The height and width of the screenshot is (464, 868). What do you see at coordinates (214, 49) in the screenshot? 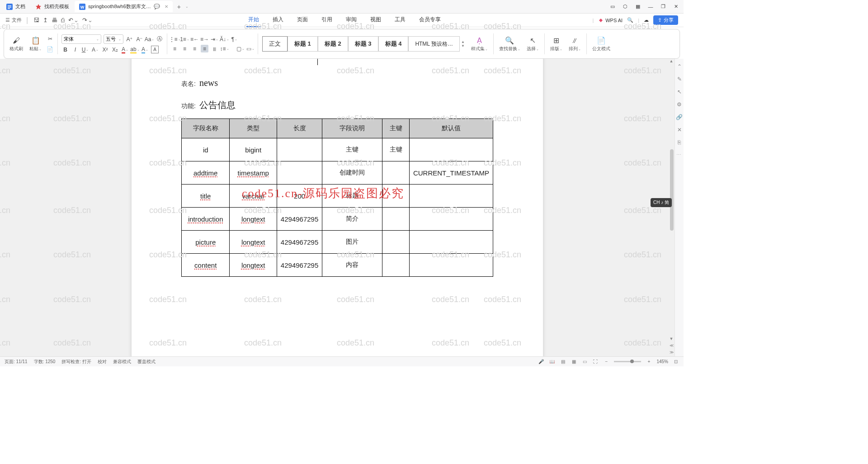
I see `distribute-icon: ⫼` at bounding box center [214, 49].